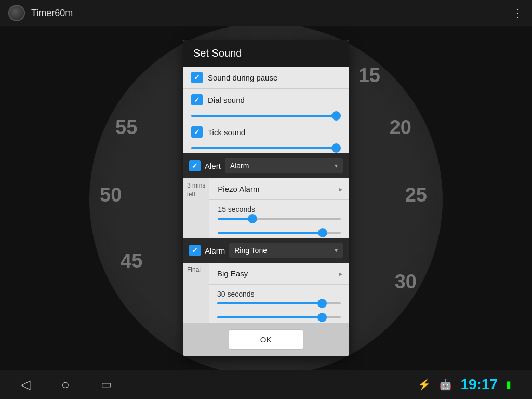 This screenshot has width=532, height=399. Describe the element at coordinates (240, 166) in the screenshot. I see `alert-dropdown-value: Alarm` at that location.